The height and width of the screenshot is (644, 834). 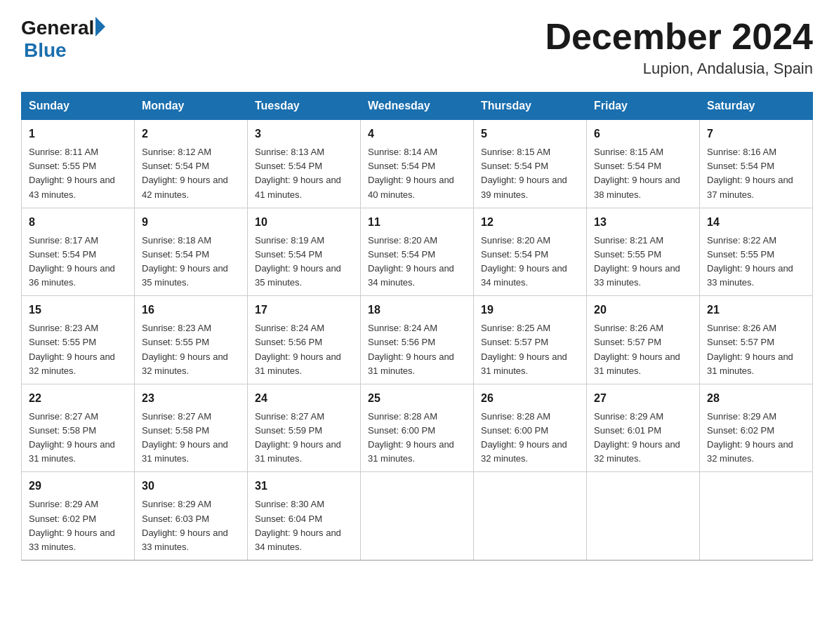 What do you see at coordinates (298, 173) in the screenshot?
I see `day-info: Sunrise: 8:13 AMSunset: 5:54 PMDaylight:…` at bounding box center [298, 173].